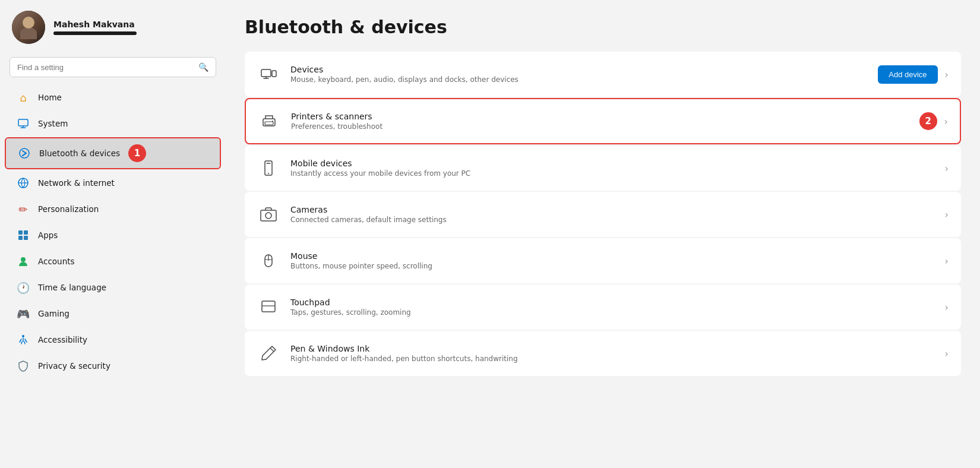  I want to click on item-text-mobile: Mobile devices Instantly access your mob…, so click(612, 168).